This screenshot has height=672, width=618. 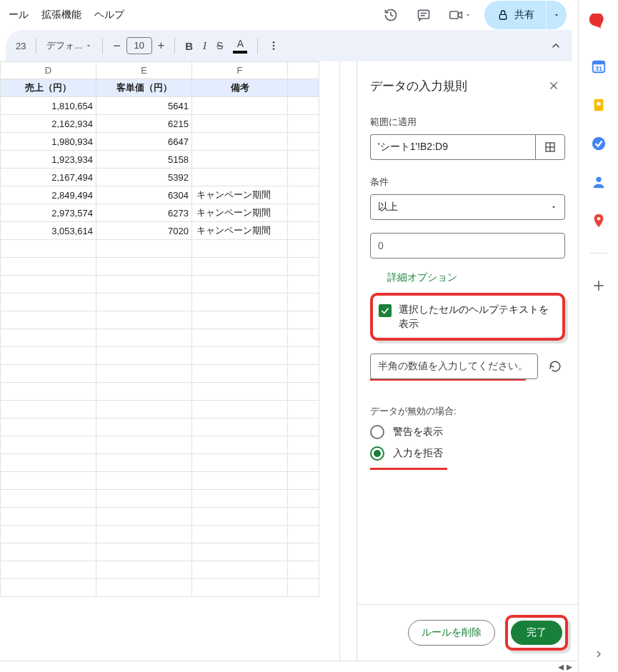 What do you see at coordinates (555, 366) in the screenshot?
I see `refresh-icon` at bounding box center [555, 366].